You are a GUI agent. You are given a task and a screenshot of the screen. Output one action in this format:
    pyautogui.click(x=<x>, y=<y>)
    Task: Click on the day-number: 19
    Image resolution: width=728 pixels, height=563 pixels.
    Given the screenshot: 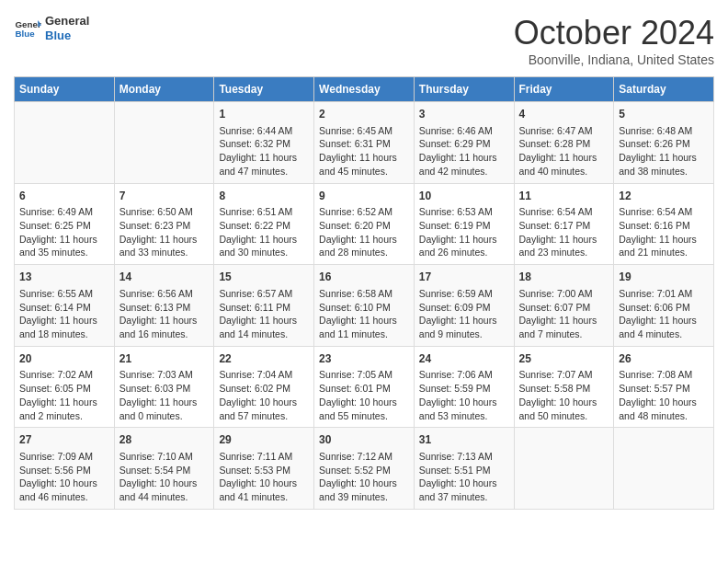 What is the action you would take?
    pyautogui.click(x=664, y=278)
    